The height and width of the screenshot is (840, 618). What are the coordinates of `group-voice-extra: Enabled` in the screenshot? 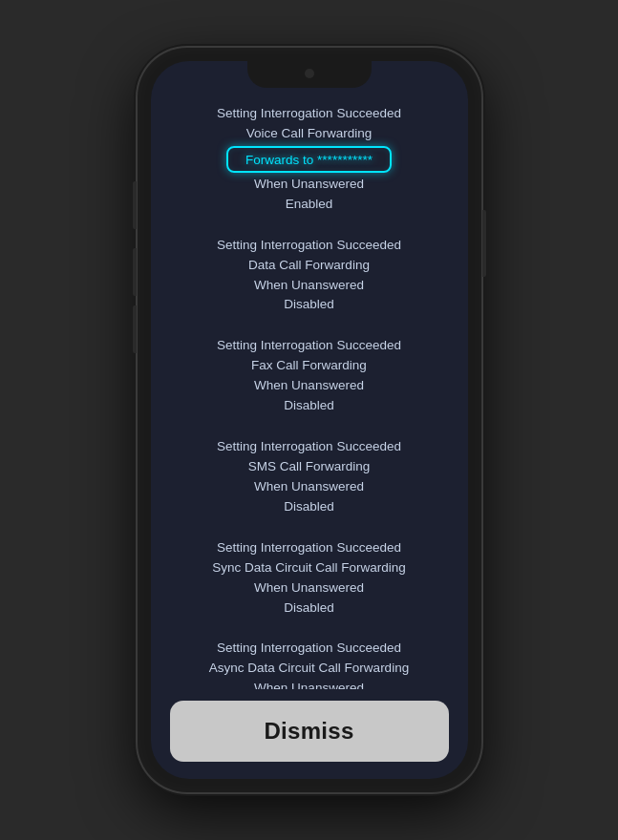 It's located at (309, 204).